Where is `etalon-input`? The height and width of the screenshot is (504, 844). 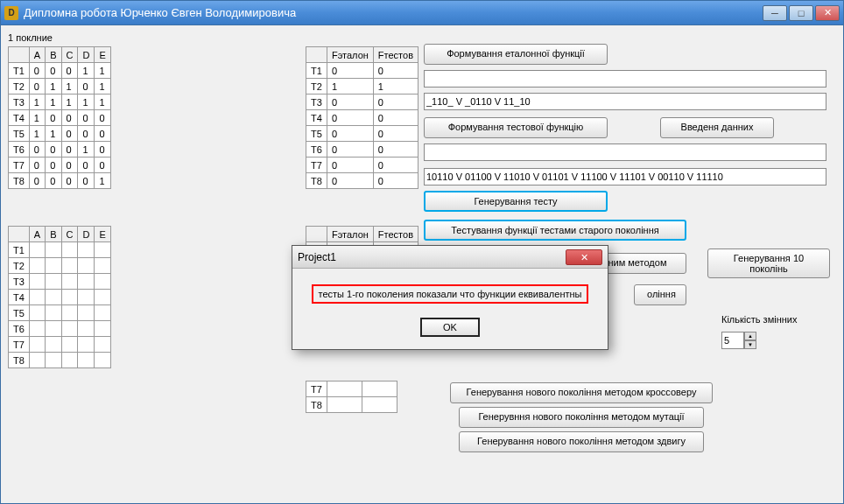
etalon-input is located at coordinates (625, 79).